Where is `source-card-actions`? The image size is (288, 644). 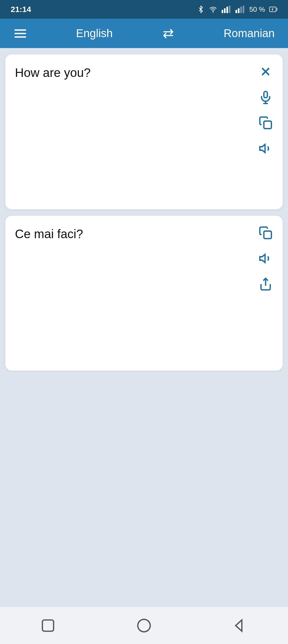
source-card-actions is located at coordinates (266, 110).